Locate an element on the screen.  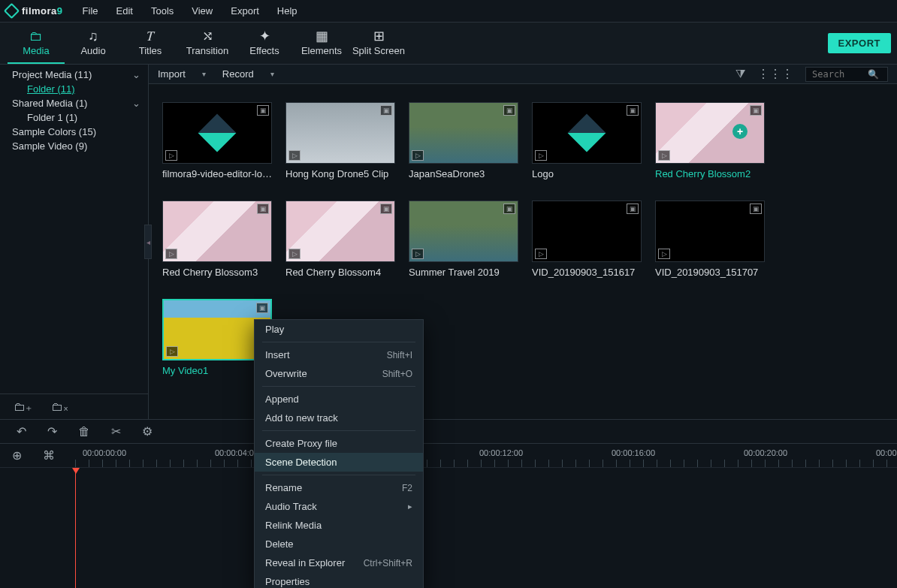
media-item: ▣▷VID_20190903_151617 is located at coordinates (587, 239).